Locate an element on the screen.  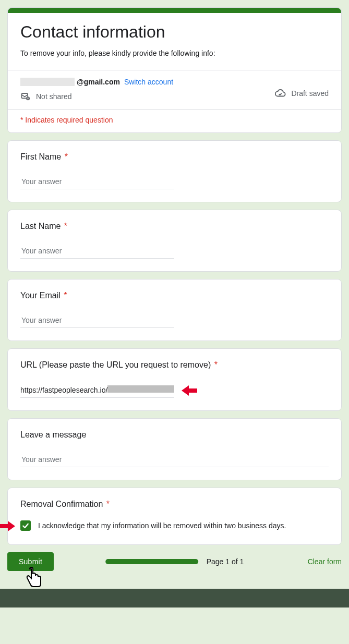
form-title: Contact information is located at coordinates (174, 32).